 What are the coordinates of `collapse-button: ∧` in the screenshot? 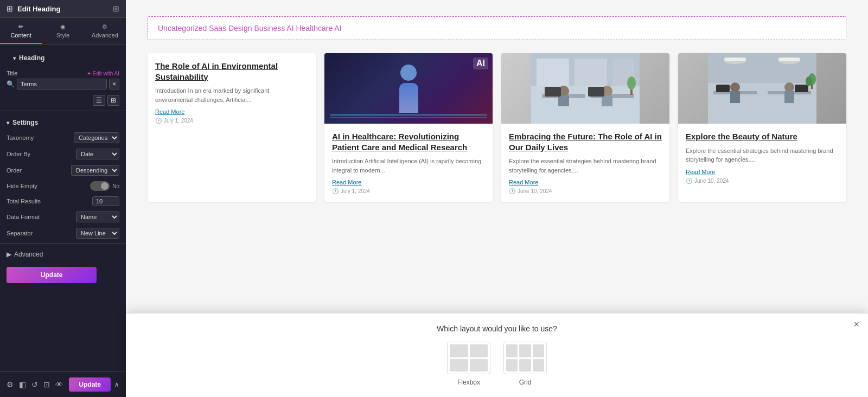 It's located at (117, 385).